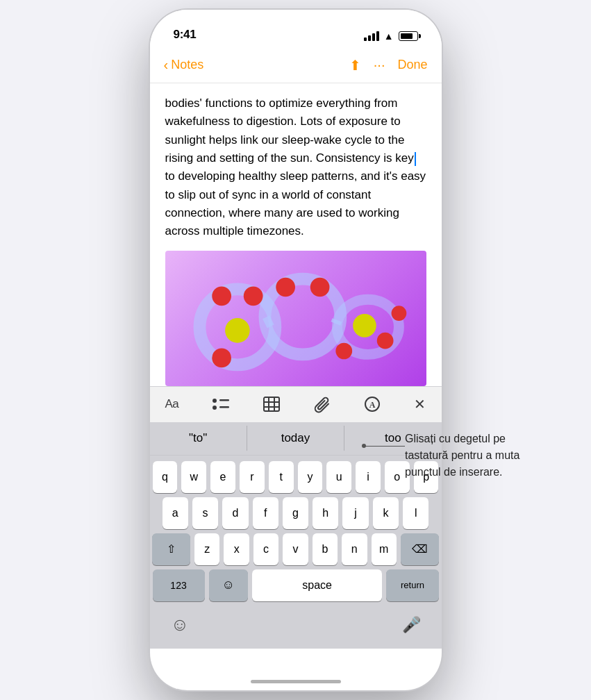 The width and height of the screenshot is (591, 700). Describe the element at coordinates (207, 549) in the screenshot. I see `key-z: z` at that location.